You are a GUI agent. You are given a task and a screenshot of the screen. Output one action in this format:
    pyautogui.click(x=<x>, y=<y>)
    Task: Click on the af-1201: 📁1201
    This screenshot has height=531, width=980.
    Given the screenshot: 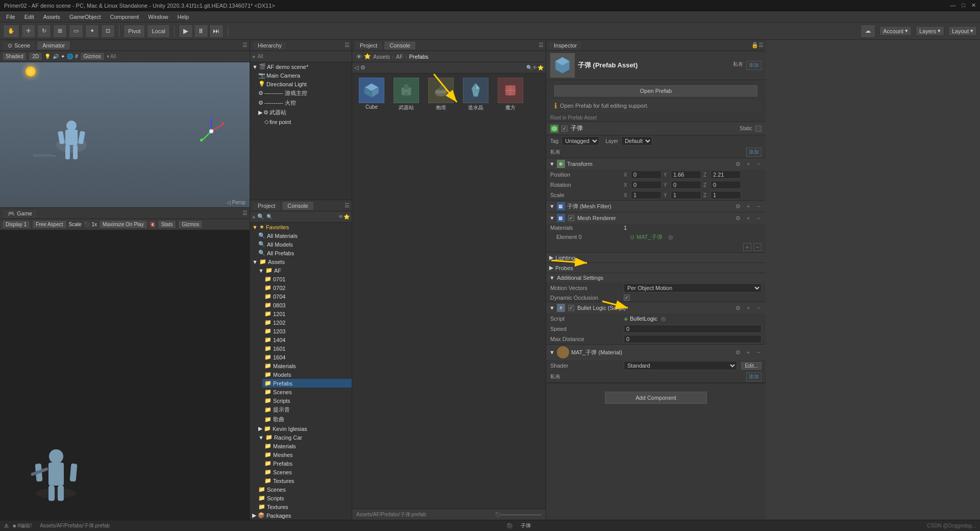 What is the action you would take?
    pyautogui.click(x=307, y=313)
    